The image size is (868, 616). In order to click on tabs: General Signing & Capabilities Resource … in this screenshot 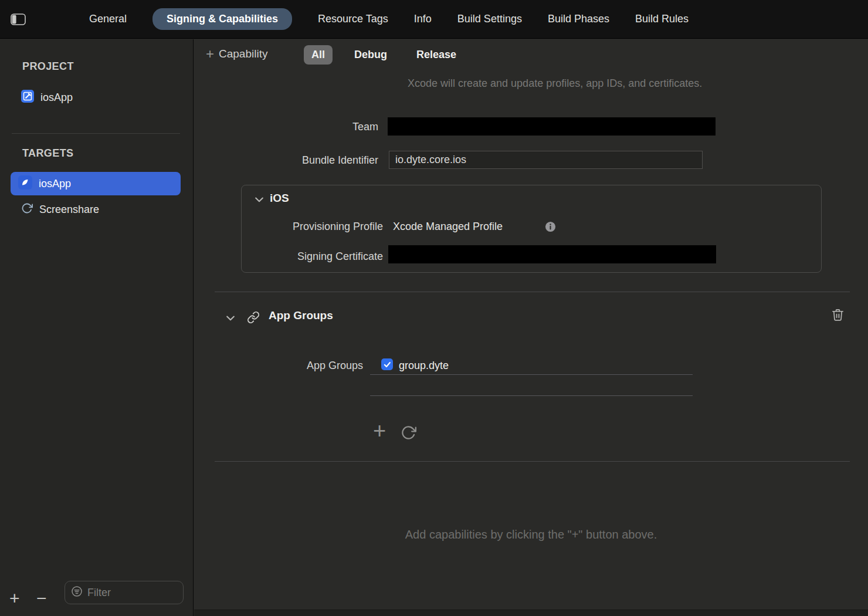, I will do `click(389, 19)`.